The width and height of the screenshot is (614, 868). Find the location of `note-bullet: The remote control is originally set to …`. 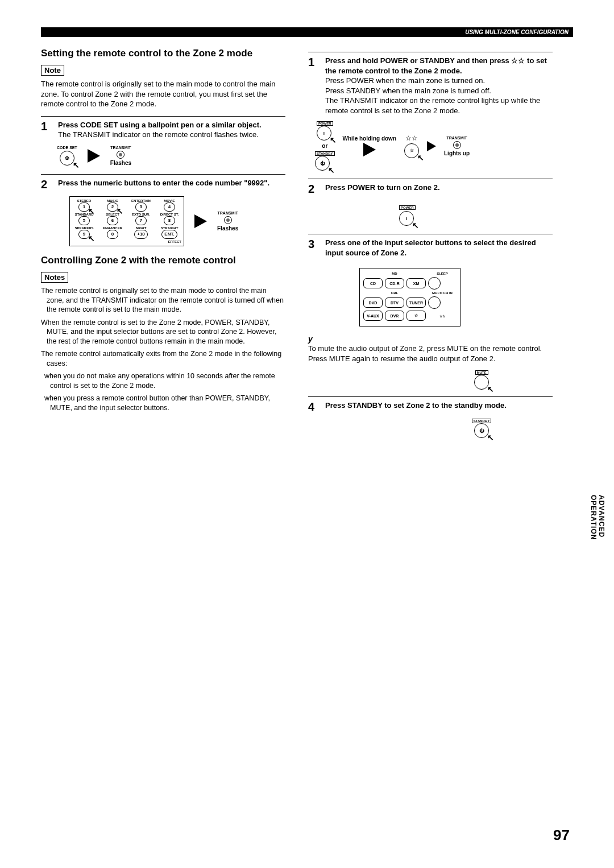

note-bullet: The remote control is originally set to … is located at coordinates (166, 300).